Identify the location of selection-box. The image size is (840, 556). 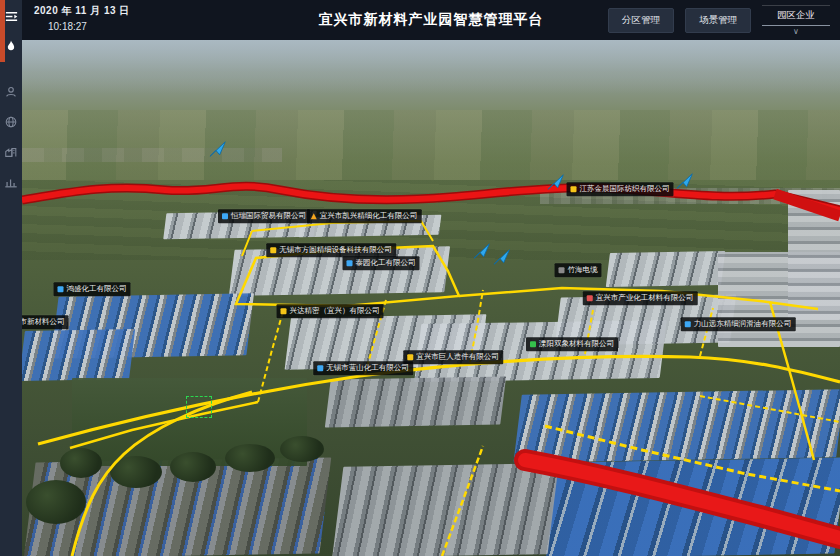
(199, 407).